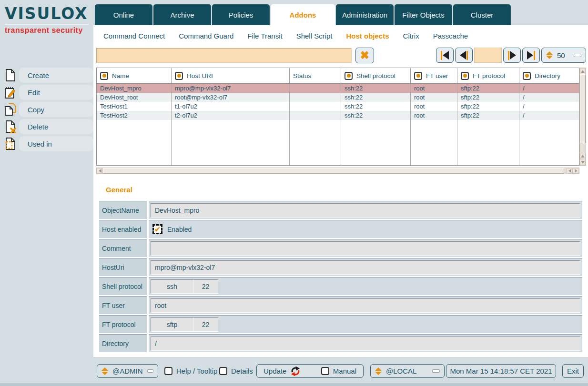  I want to click on subtab-passcache: Passcache, so click(451, 36).